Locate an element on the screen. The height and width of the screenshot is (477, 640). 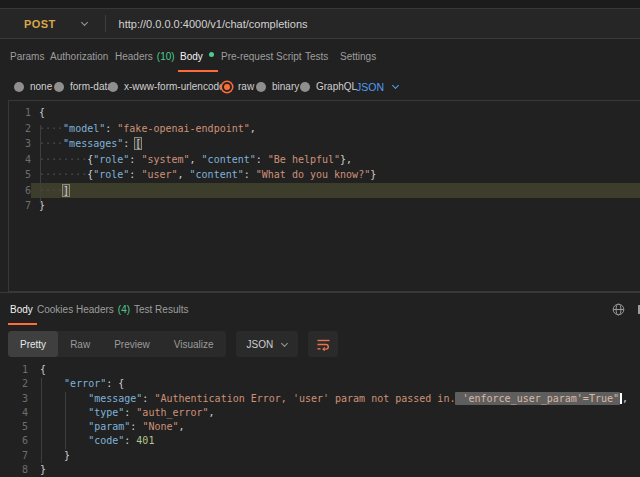
response-view-toolbar: Pretty Raw Preview Visualize JSON is located at coordinates (173, 344).